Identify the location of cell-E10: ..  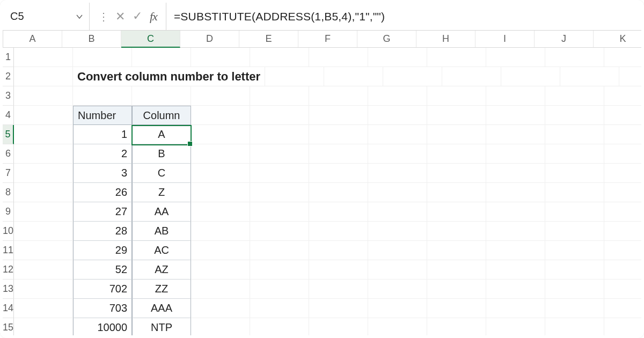
(280, 231).